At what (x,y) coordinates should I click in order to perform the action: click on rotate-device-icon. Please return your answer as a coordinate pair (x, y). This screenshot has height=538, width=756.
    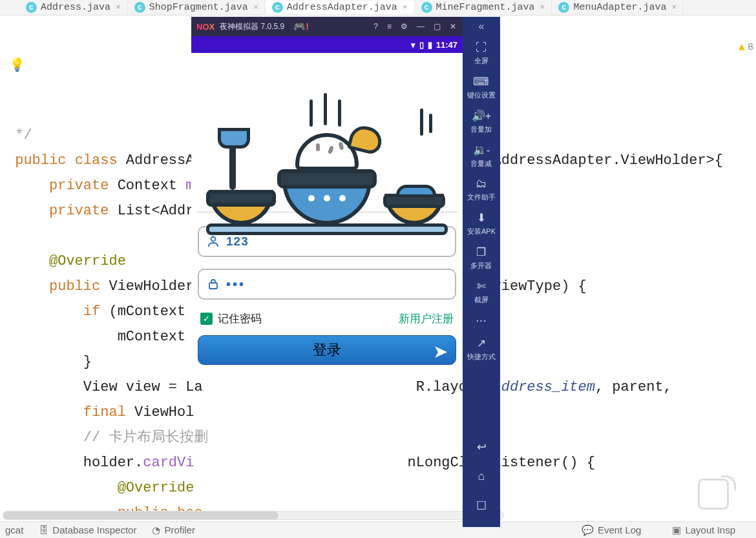
    Looking at the image, I should click on (713, 494).